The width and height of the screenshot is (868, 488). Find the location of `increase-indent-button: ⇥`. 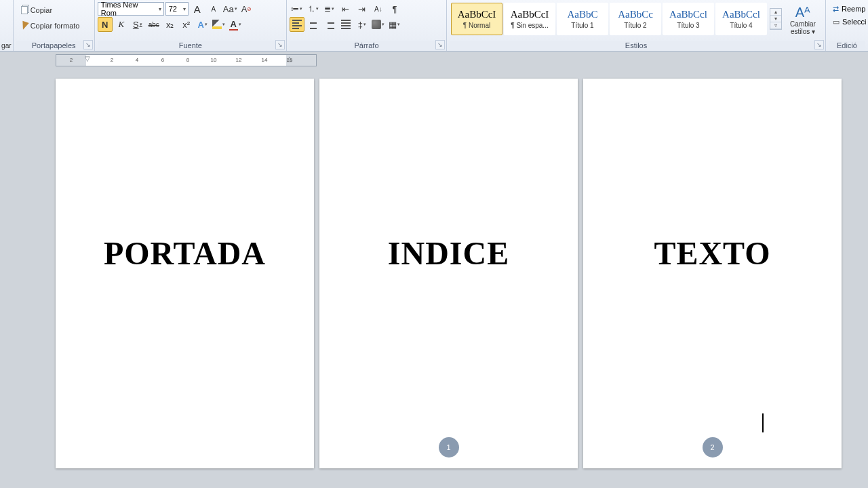

increase-indent-button: ⇥ is located at coordinates (362, 9).